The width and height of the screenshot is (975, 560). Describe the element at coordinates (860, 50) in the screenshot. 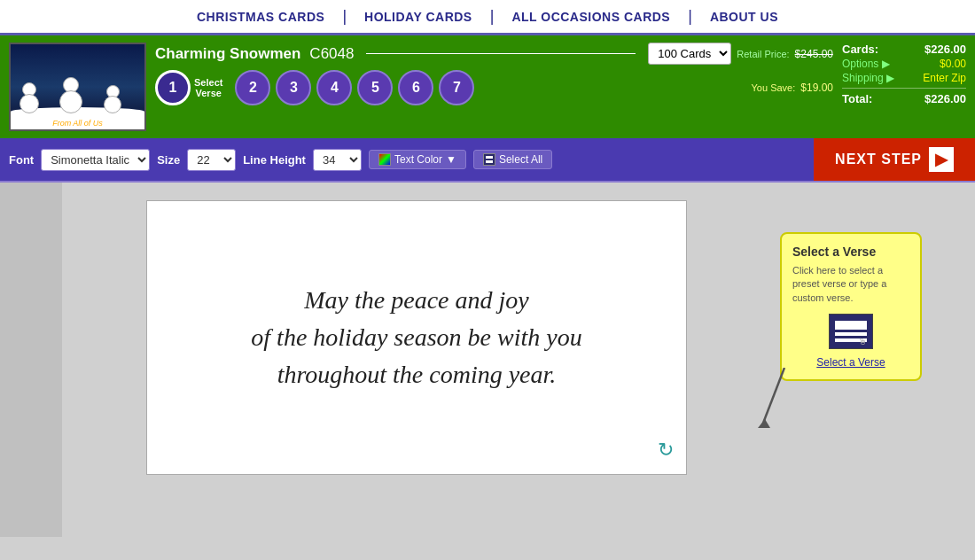

I see `cards-label: Cards:` at that location.